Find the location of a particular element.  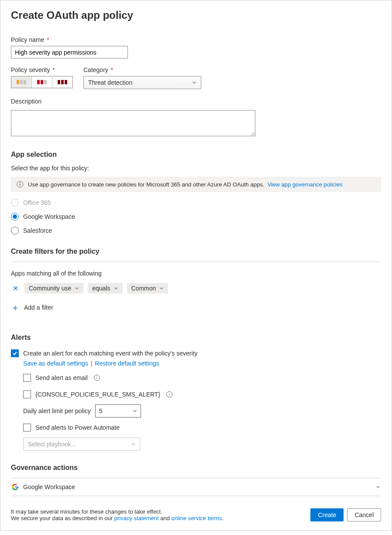

policy-name-label: Policy name * is located at coordinates (196, 40).